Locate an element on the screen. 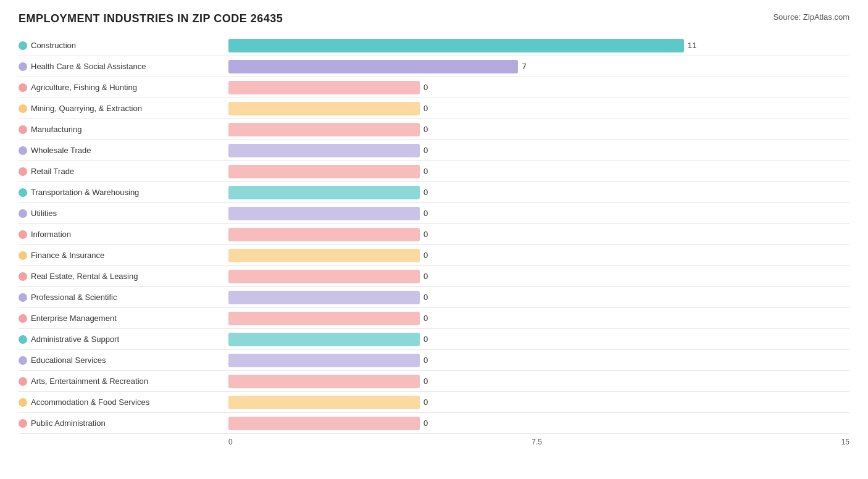  bar-row: Utilities0 is located at coordinates (434, 214).